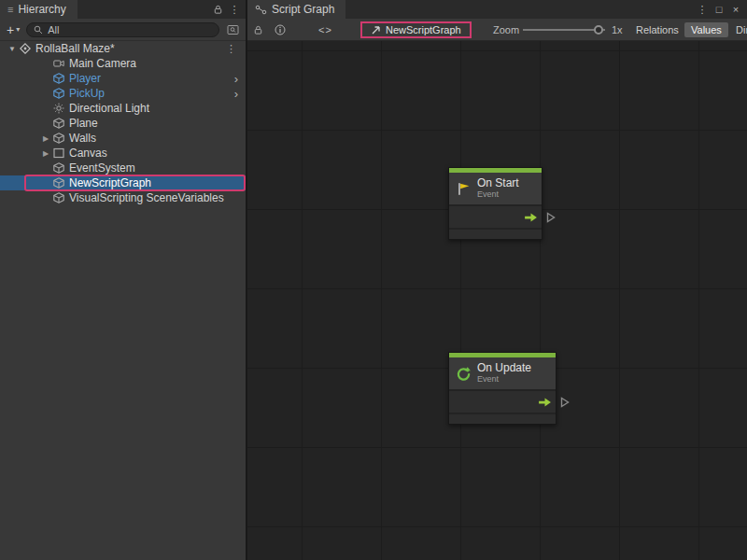 The image size is (747, 560). What do you see at coordinates (617, 30) in the screenshot?
I see `zoom-value: 1x` at bounding box center [617, 30].